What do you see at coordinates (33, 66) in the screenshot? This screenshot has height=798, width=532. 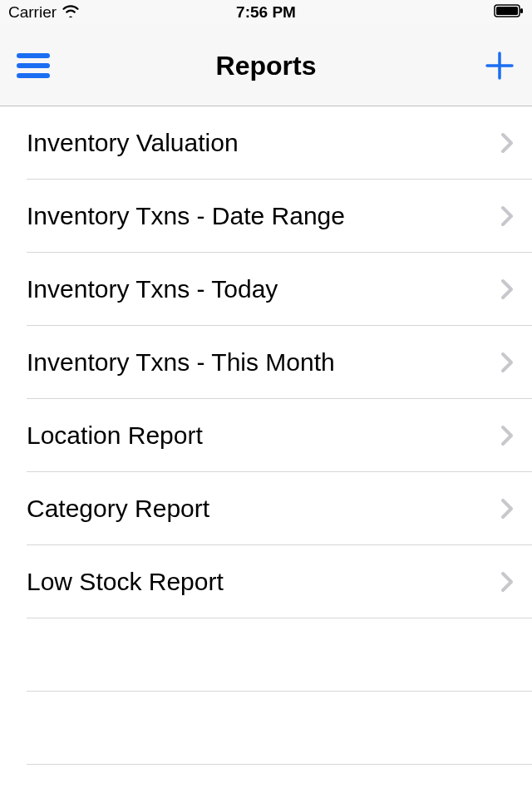 I see `menu-button` at bounding box center [33, 66].